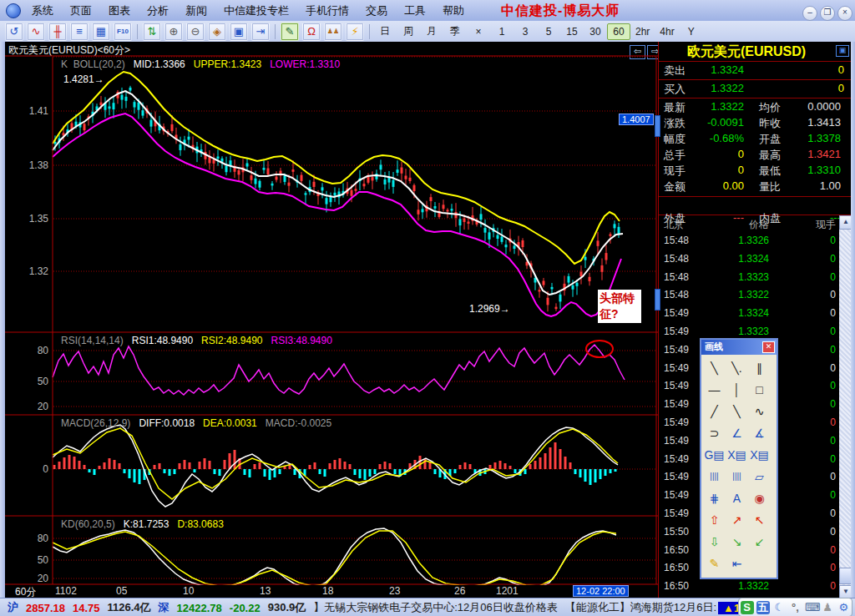 Image resolution: width=855 pixels, height=616 pixels. What do you see at coordinates (385, 32) in the screenshot?
I see `period-button-日: 日` at bounding box center [385, 32].